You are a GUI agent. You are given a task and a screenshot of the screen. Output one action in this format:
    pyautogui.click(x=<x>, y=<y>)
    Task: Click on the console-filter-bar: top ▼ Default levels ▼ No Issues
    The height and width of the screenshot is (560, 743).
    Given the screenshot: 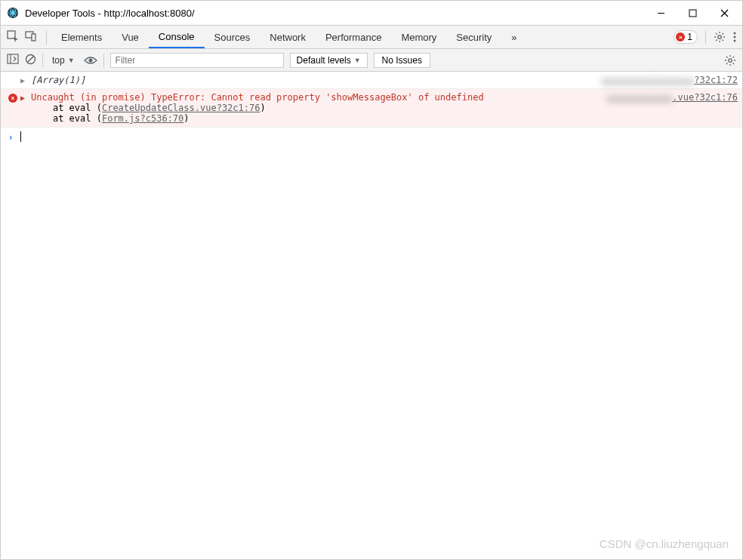 What is the action you would take?
    pyautogui.click(x=372, y=60)
    